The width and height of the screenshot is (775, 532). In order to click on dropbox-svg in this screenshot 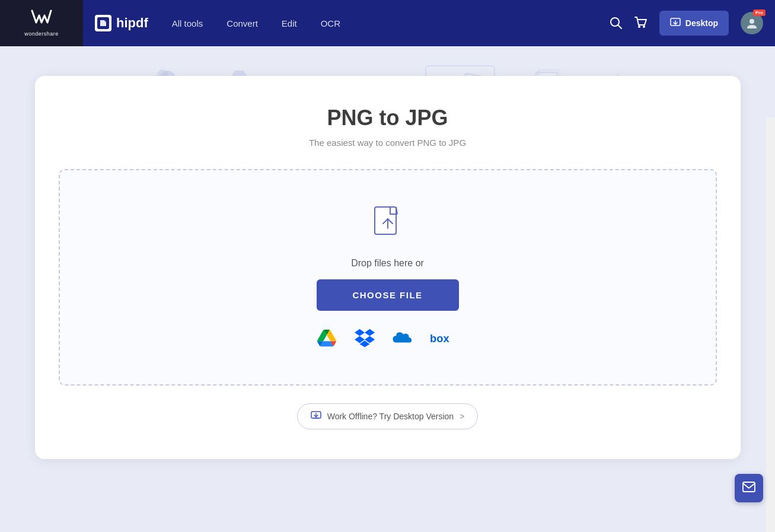, I will do `click(365, 338)`.